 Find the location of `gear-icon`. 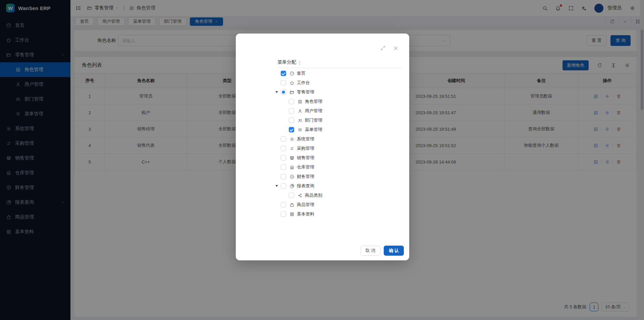

gear-icon is located at coordinates (292, 139).